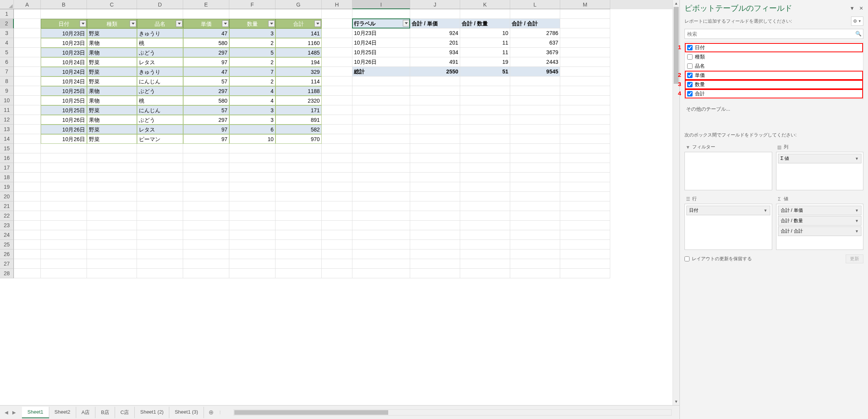 Image resolution: width=868 pixels, height=419 pixels. Describe the element at coordinates (252, 129) in the screenshot. I see `table-qty: 6` at that location.